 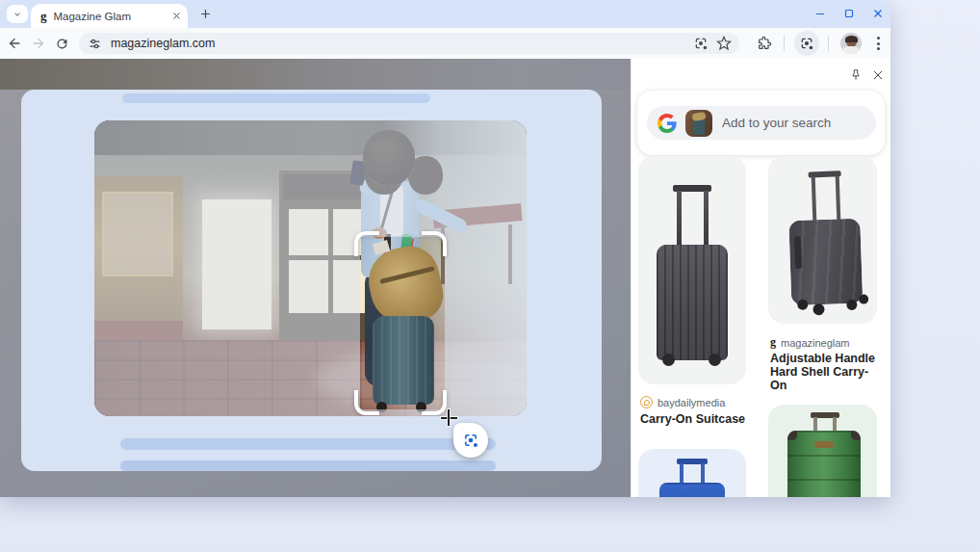 What do you see at coordinates (445, 13) in the screenshot?
I see `tab-strip: g Magazine Glam` at bounding box center [445, 13].